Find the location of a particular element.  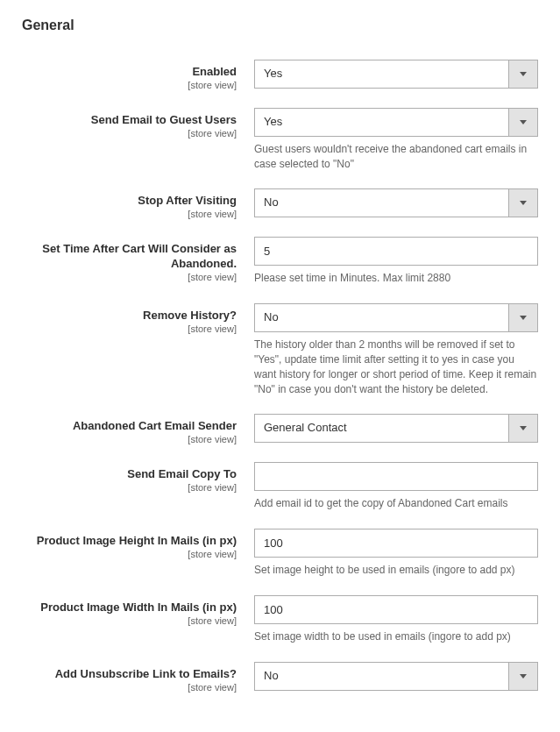

select-send-guest: Yes is located at coordinates (396, 123).